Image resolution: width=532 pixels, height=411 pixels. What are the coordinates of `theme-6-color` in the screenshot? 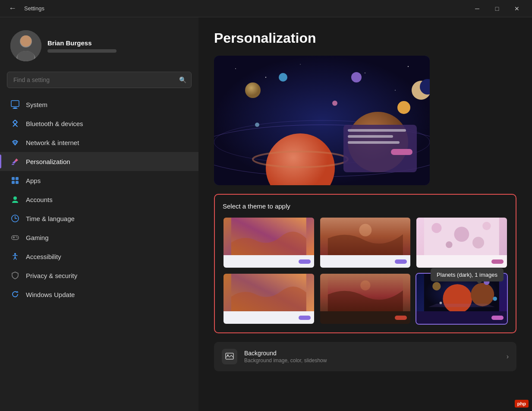 It's located at (497, 318).